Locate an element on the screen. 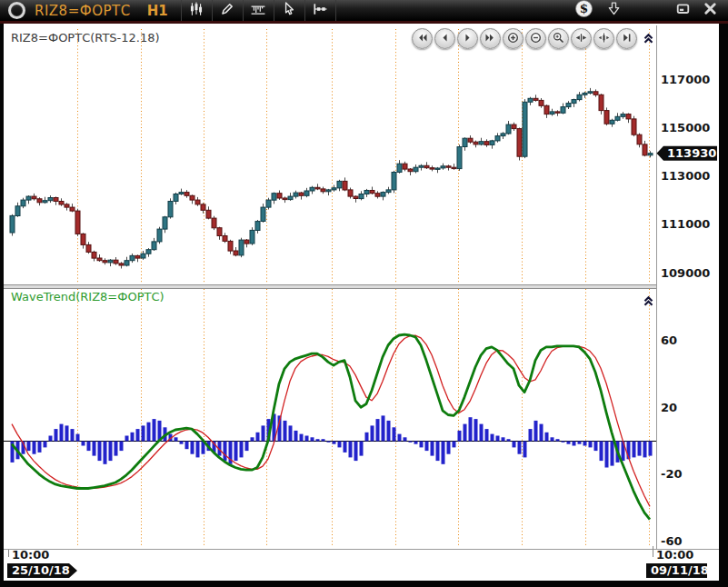  current-price-value: 113930 is located at coordinates (692, 153).